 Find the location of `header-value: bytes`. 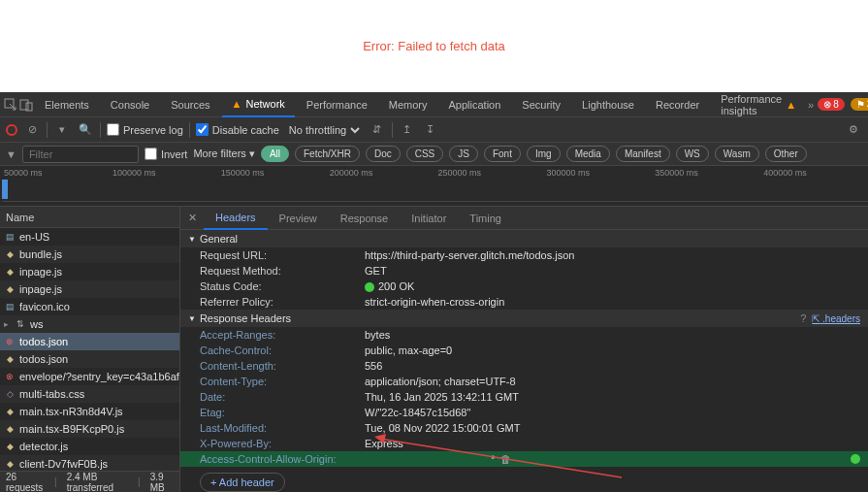

header-value: bytes is located at coordinates (377, 335).